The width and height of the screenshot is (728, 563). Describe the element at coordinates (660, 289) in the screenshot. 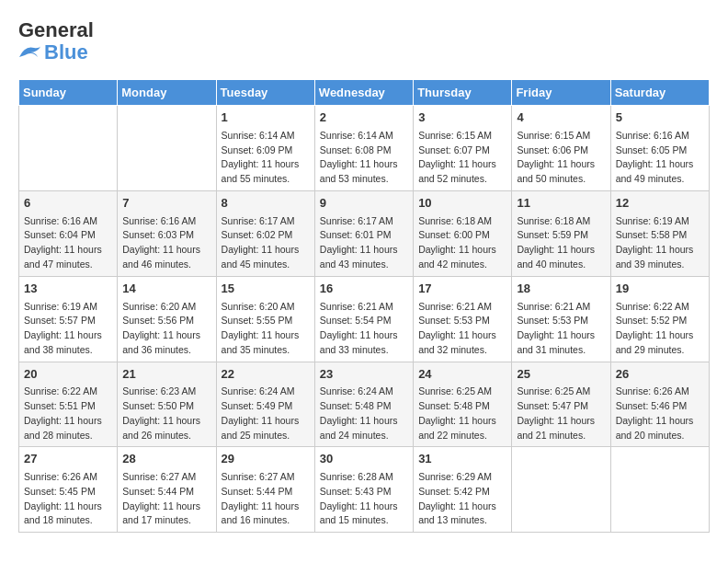

I see `day-number: 19` at that location.